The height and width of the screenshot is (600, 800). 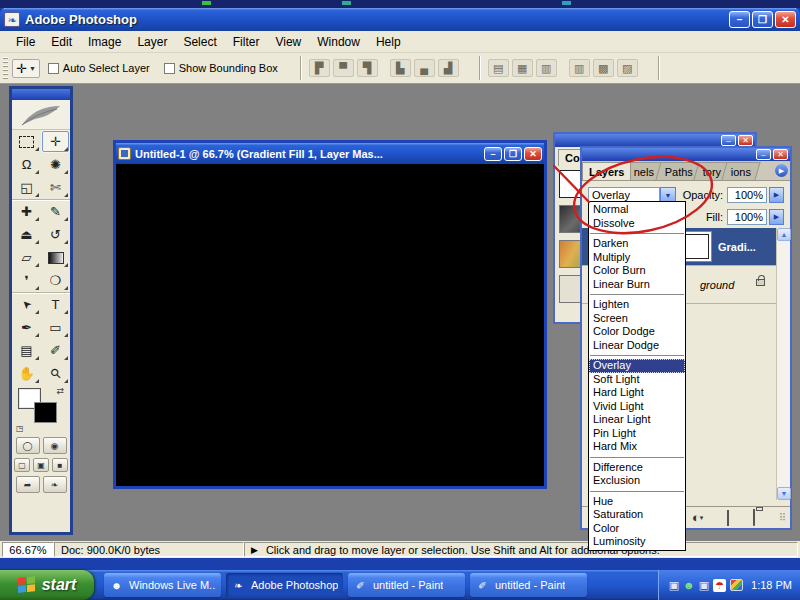 What do you see at coordinates (149, 550) in the screenshot?
I see `doc-size-field: Doc: 900.0K/0 bytes` at bounding box center [149, 550].